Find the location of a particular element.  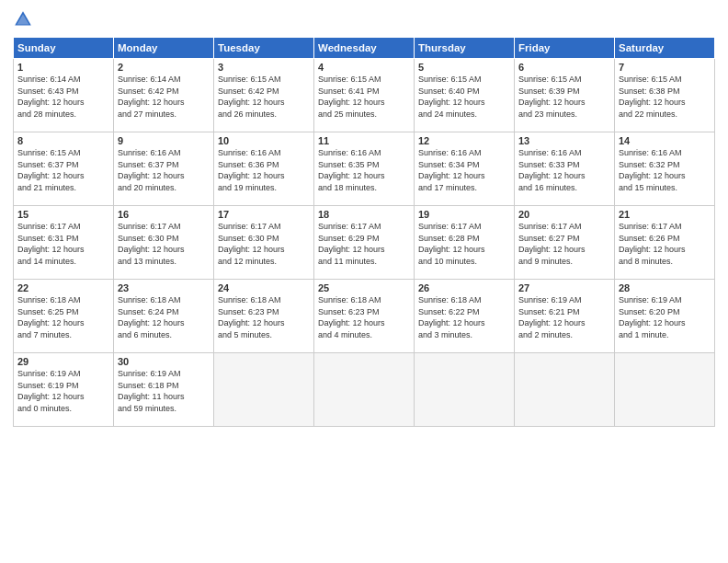

day-number: 26 is located at coordinates (464, 288).